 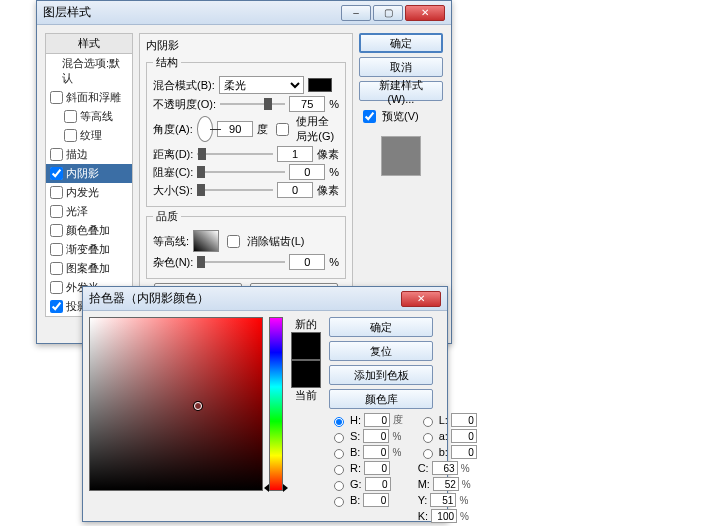 I want to click on r-input, so click(x=377, y=468).